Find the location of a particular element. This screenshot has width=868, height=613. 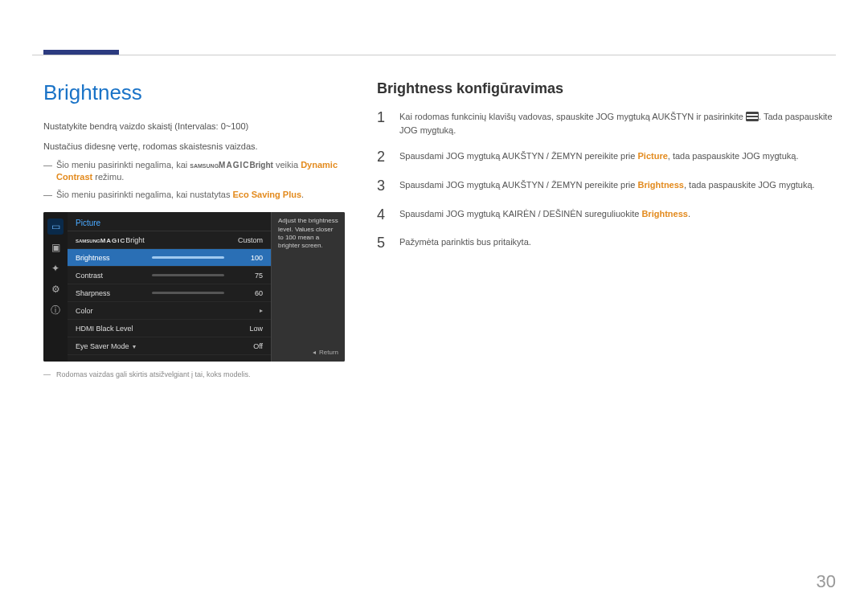

step-3-highlight: Brightness is located at coordinates (661, 185).